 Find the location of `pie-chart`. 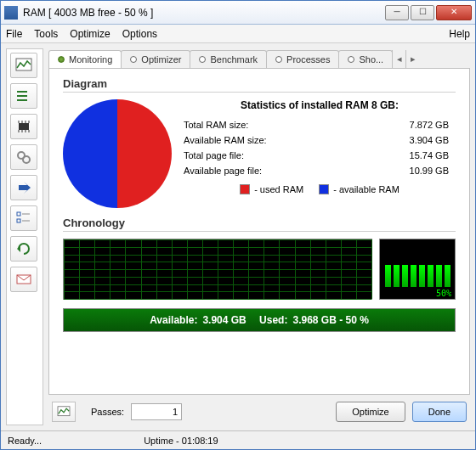

pie-chart is located at coordinates (117, 154).